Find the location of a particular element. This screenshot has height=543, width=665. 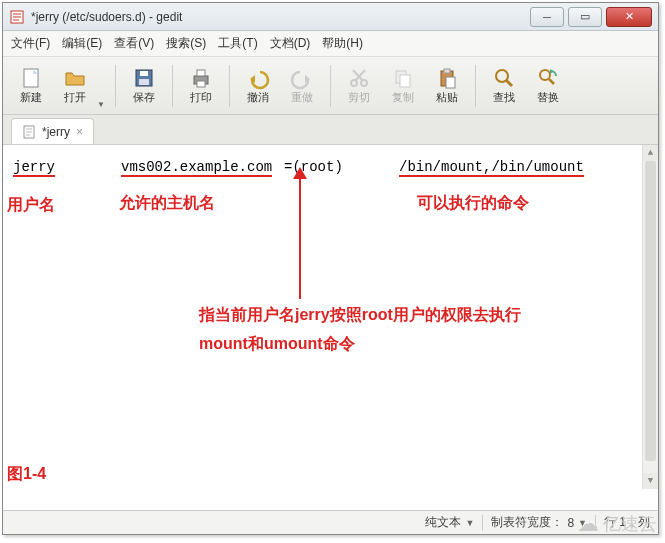

save-label: 保存 is located at coordinates (144, 98).